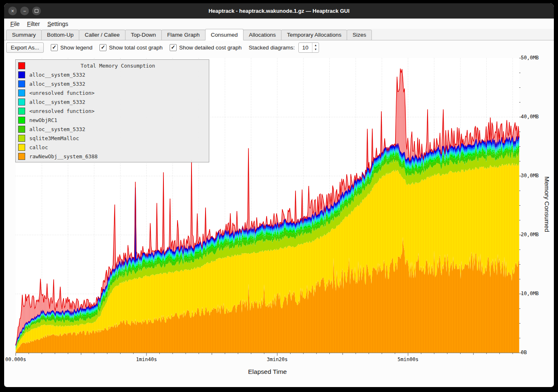  What do you see at coordinates (314, 35) in the screenshot?
I see `tab-temporary-allocations: Temporary Allocations` at bounding box center [314, 35].